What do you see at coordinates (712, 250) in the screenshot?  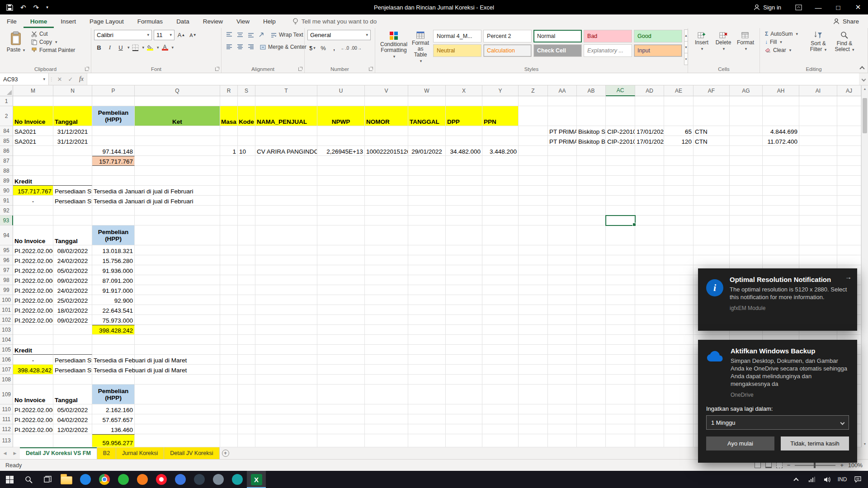 I see `cell-AF95` at bounding box center [712, 250].